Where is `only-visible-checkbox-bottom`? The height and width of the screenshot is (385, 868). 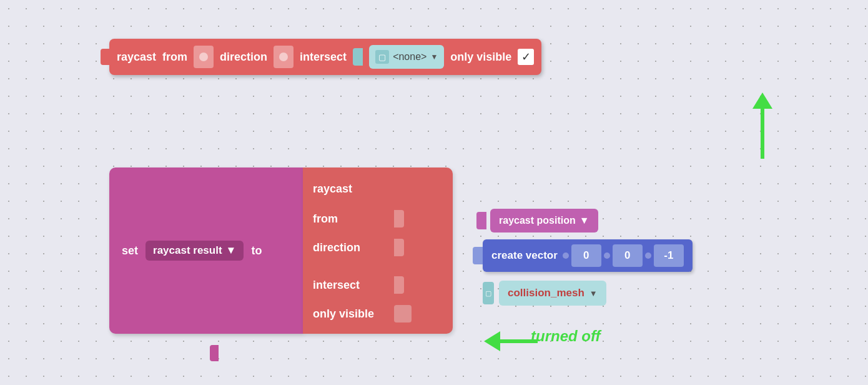 only-visible-checkbox-bottom is located at coordinates (403, 314).